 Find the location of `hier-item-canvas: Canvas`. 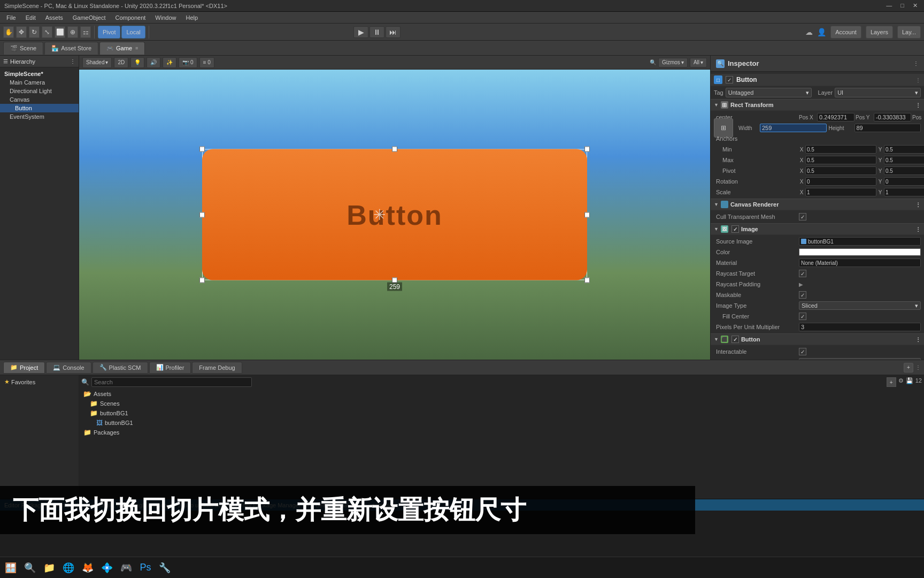

hier-item-canvas: Canvas is located at coordinates (40, 100).